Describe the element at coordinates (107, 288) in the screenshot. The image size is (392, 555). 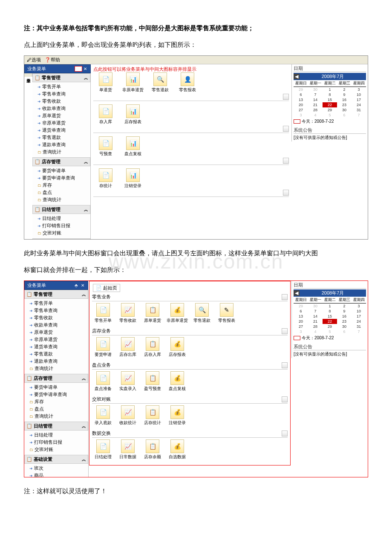
I see `start-tab: 📄 起始页` at that location.